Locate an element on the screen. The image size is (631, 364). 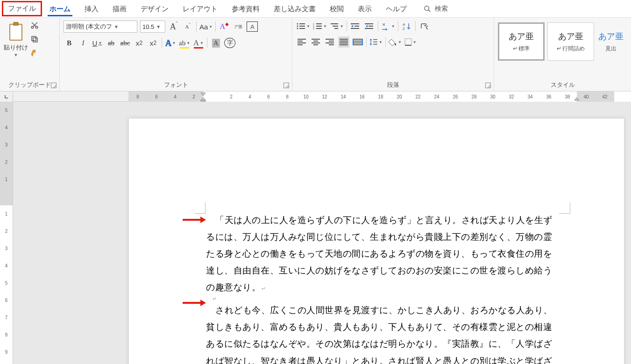
svg-text: Z is located at coordinates (404, 28).